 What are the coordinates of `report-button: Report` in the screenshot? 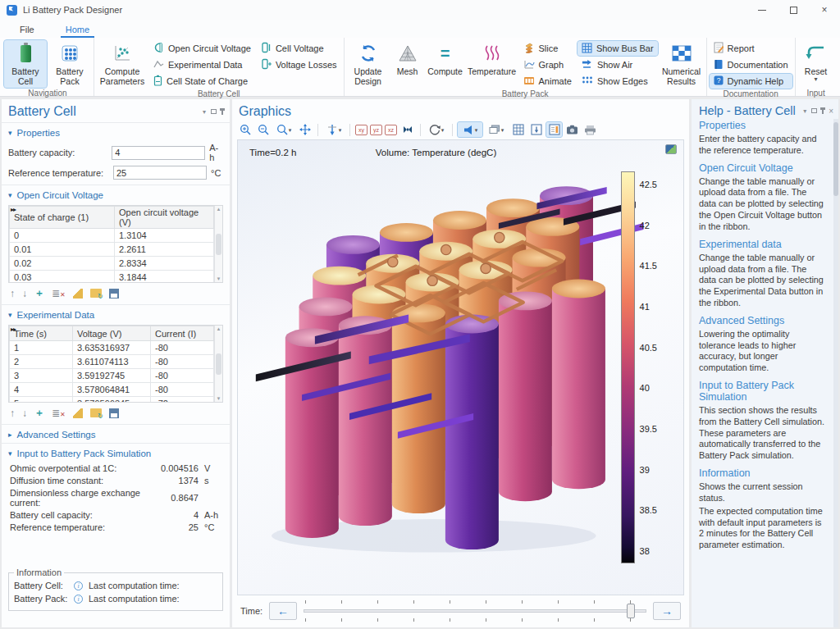 It's located at (751, 48).